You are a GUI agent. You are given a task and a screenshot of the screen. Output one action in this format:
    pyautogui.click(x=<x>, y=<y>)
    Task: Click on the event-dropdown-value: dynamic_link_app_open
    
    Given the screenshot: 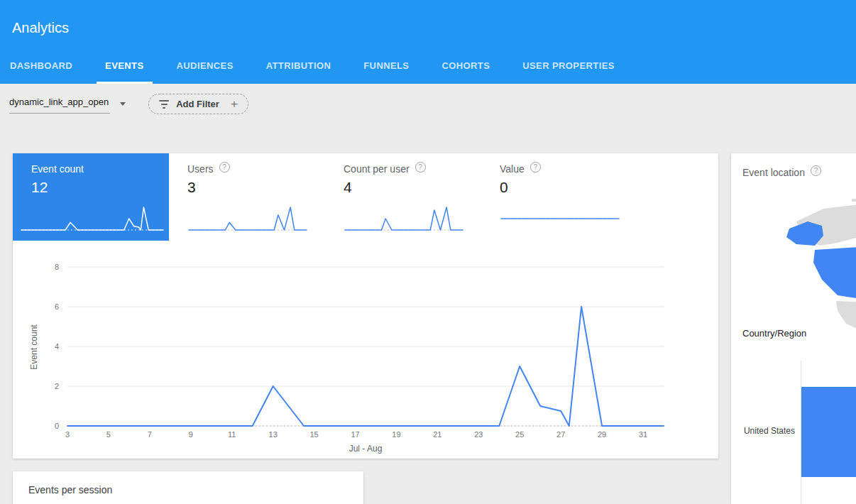 What is the action you would take?
    pyautogui.click(x=60, y=104)
    